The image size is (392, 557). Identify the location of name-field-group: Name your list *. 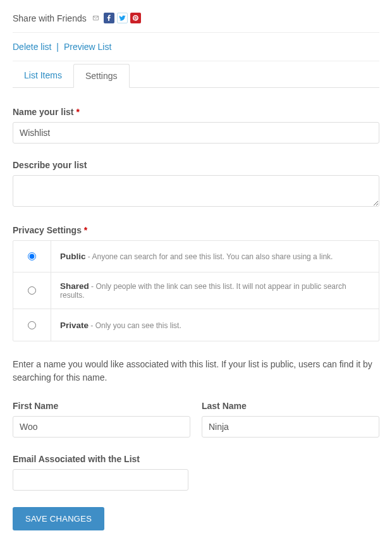
(196, 125).